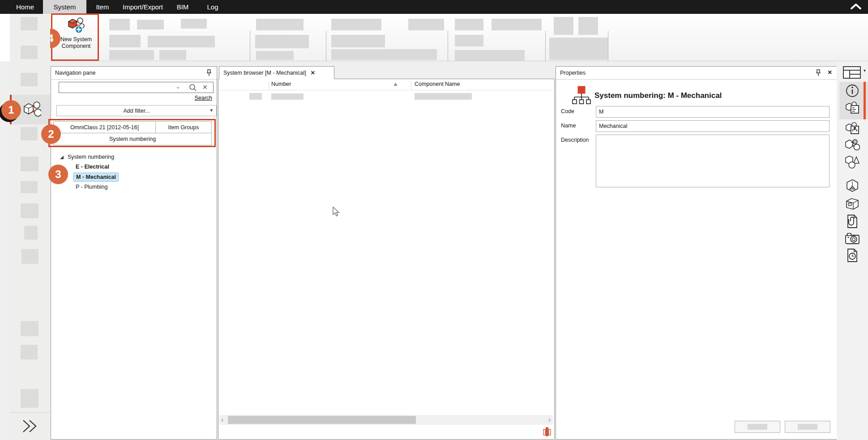  I want to click on properties-title: Properties, so click(573, 73).